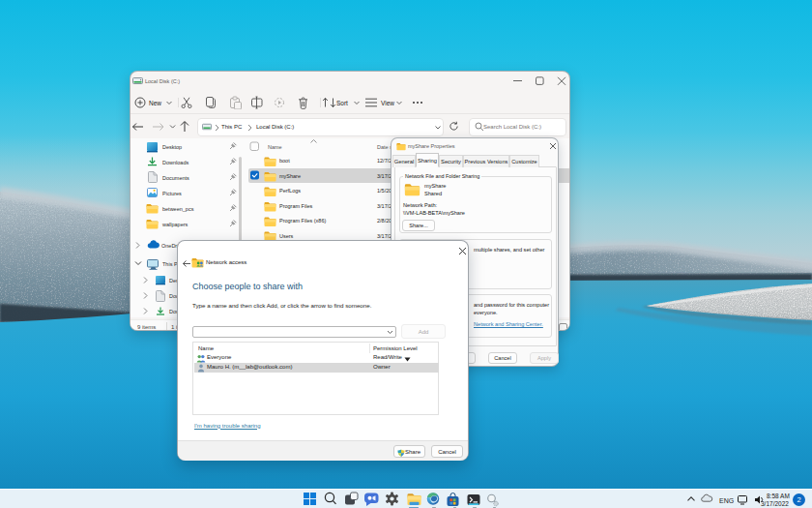 Image resolution: width=812 pixels, height=508 pixels. What do you see at coordinates (155, 103) in the screenshot?
I see `svg-text: New` at bounding box center [155, 103].